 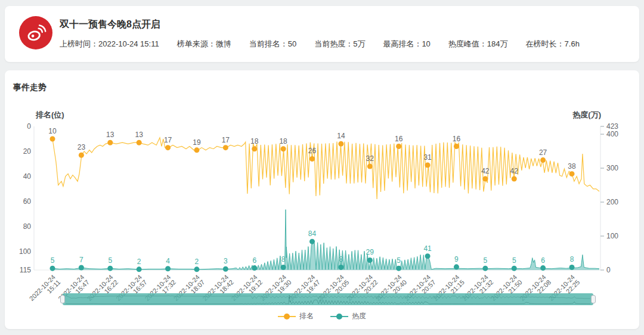 I want to click on rank-point-label: 32, so click(x=370, y=159).